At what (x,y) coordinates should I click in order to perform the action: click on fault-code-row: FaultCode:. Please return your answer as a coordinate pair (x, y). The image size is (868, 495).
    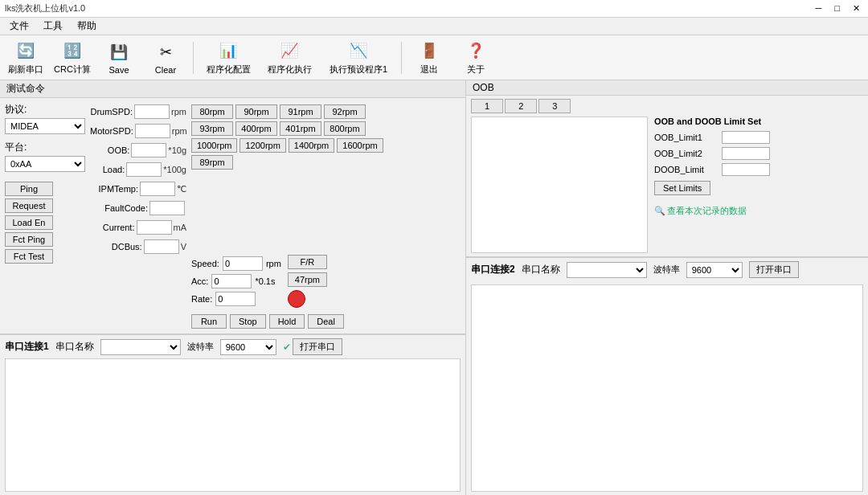
    Looking at the image, I should click on (138, 208).